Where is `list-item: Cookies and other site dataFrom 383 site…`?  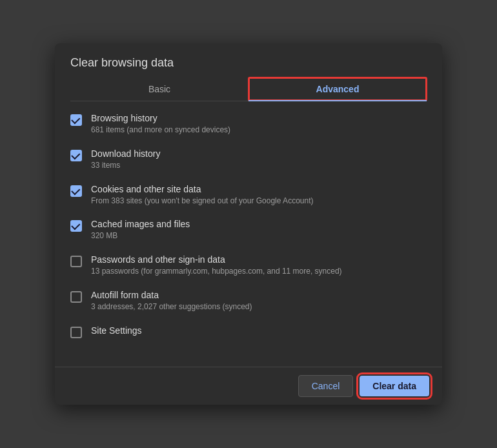
list-item: Cookies and other site dataFrom 383 site… is located at coordinates (249, 195).